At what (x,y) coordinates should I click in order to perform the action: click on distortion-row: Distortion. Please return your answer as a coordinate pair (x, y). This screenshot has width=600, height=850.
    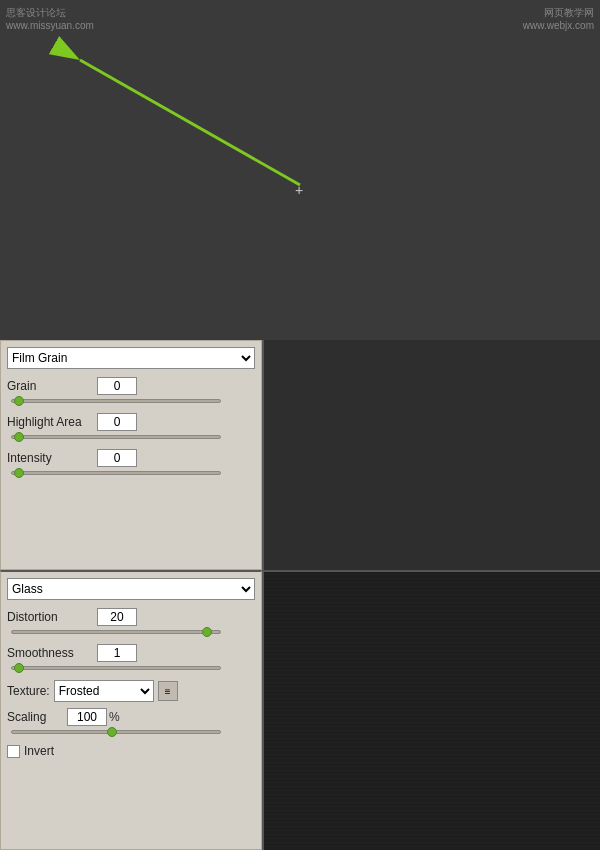
    Looking at the image, I should click on (131, 617).